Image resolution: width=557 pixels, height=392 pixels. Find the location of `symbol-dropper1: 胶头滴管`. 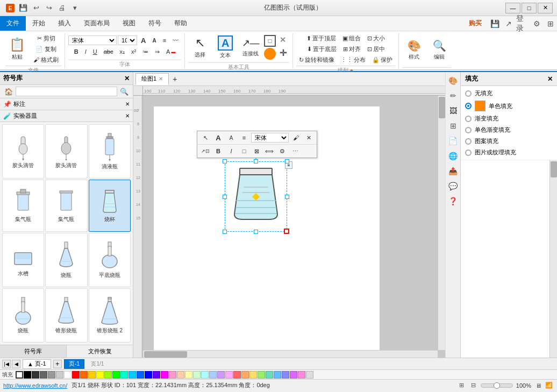

symbol-dropper1: 胶头滴管 is located at coordinates (23, 152).